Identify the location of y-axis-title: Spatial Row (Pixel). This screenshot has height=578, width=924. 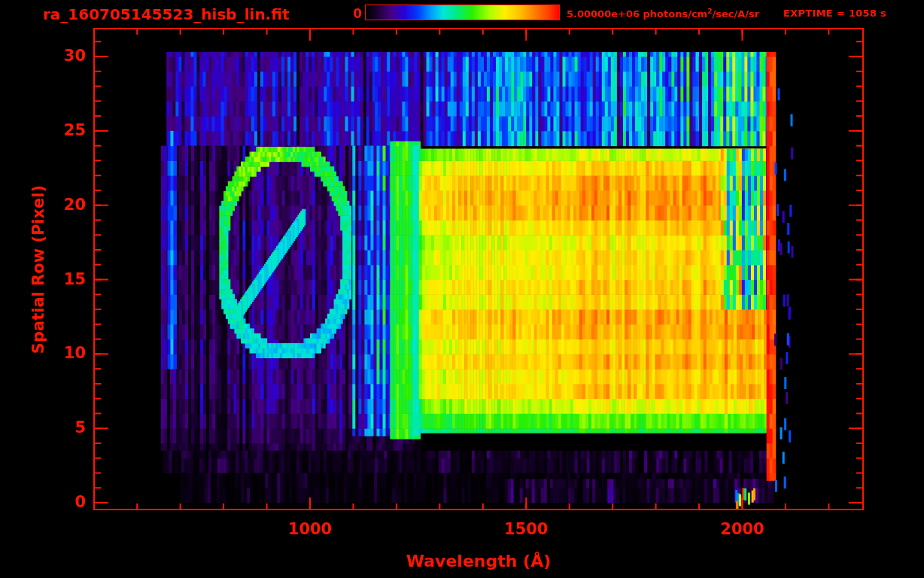
(38, 269).